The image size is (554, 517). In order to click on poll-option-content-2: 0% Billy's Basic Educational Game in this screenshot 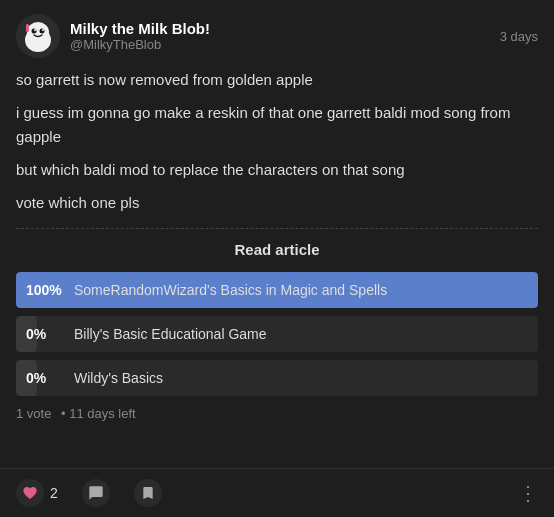, I will do `click(277, 334)`.